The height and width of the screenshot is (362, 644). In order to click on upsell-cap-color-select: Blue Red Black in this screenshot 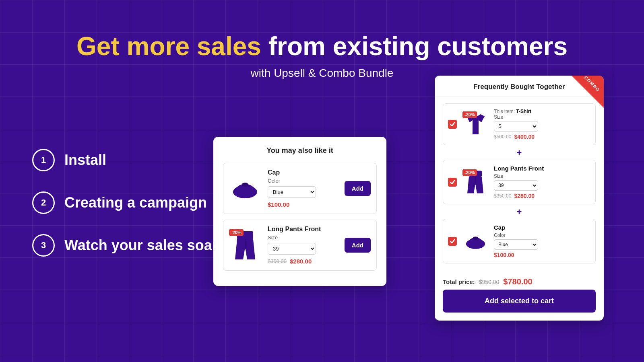, I will do `click(292, 192)`.